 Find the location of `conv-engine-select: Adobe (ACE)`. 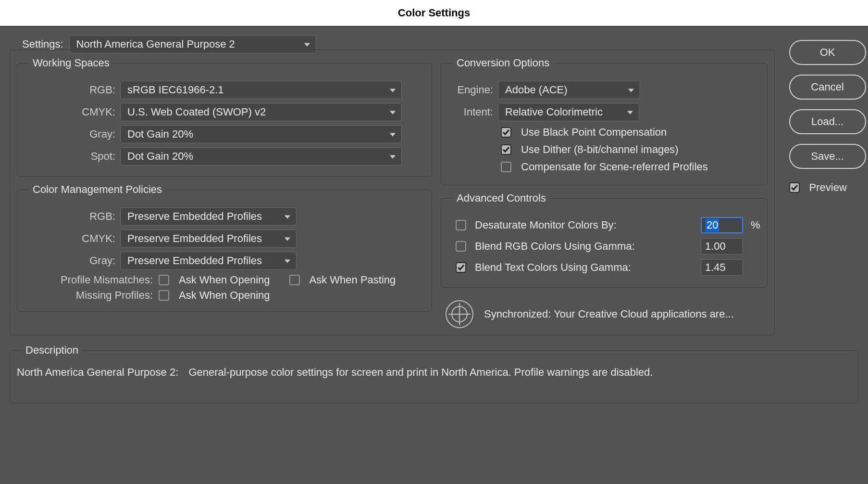

conv-engine-select: Adobe (ACE) is located at coordinates (569, 90).